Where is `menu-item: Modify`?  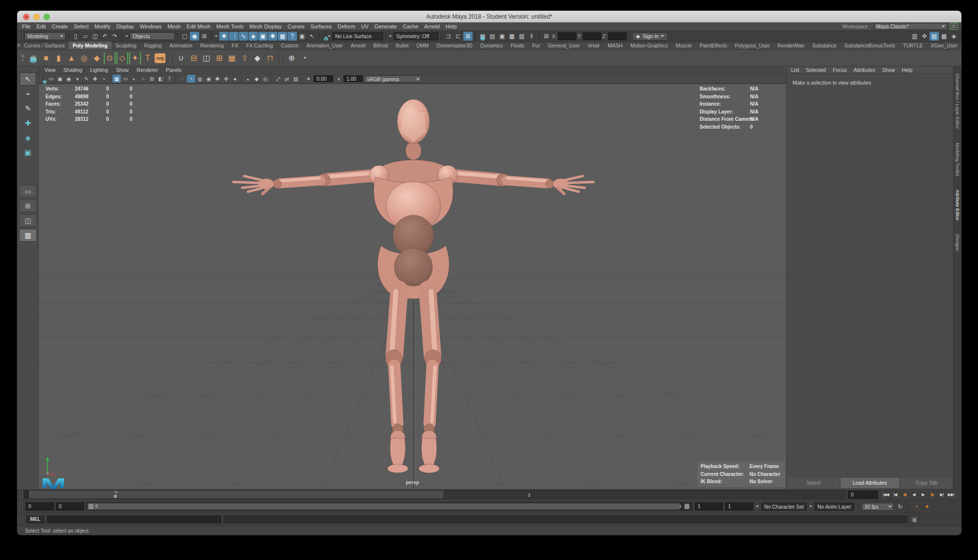
menu-item: Modify is located at coordinates (102, 26).